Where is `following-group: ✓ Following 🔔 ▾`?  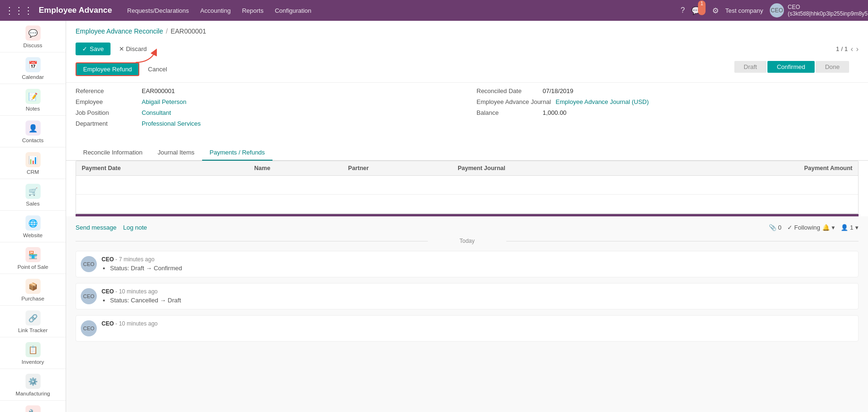 following-group: ✓ Following 🔔 ▾ is located at coordinates (811, 228).